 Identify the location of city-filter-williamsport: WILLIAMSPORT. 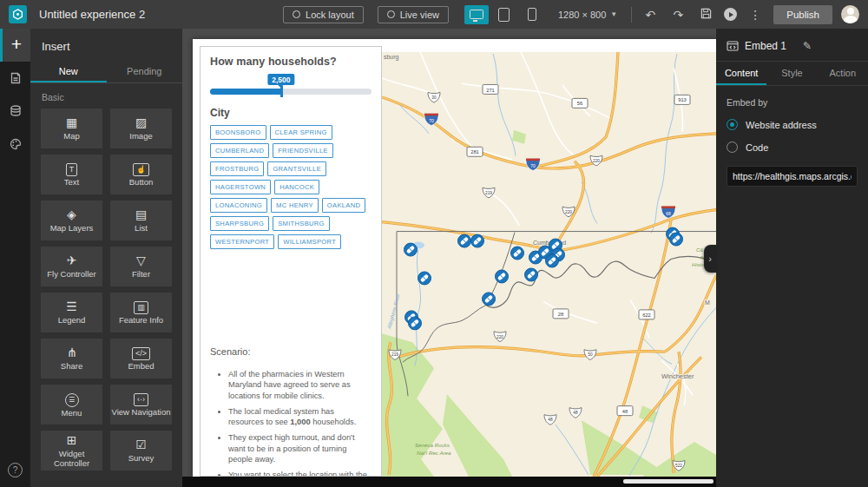
(309, 241).